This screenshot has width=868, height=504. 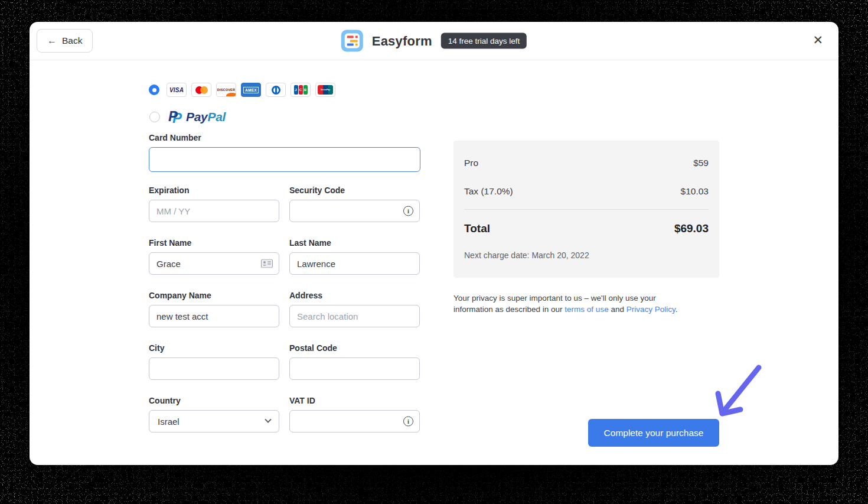 I want to click on address-label: Address, so click(x=354, y=295).